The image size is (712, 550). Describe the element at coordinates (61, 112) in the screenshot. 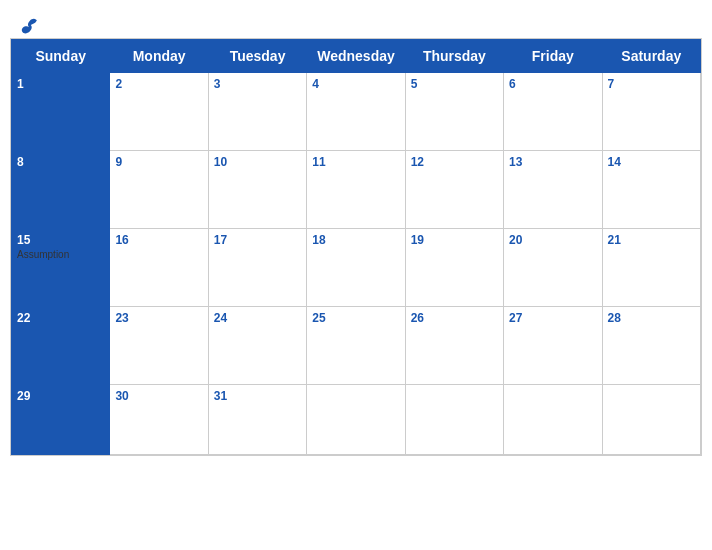

I see `day-cell: 1` at that location.